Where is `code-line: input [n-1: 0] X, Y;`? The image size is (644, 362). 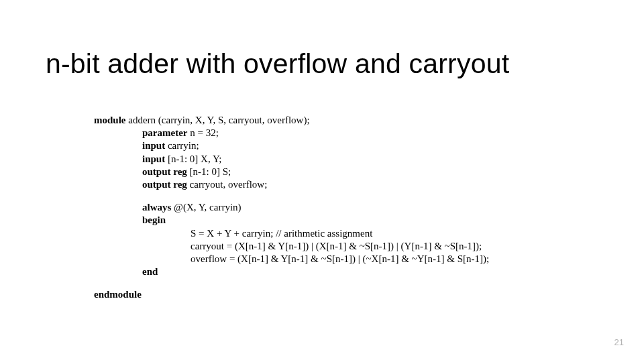
code-line: input [n-1: 0] X, Y; is located at coordinates (291, 160).